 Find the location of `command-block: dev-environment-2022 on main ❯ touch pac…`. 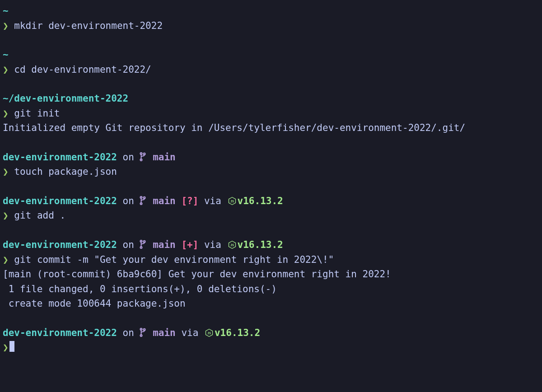

command-block: dev-environment-2022 on main ❯ touch pac… is located at coordinates (271, 164).